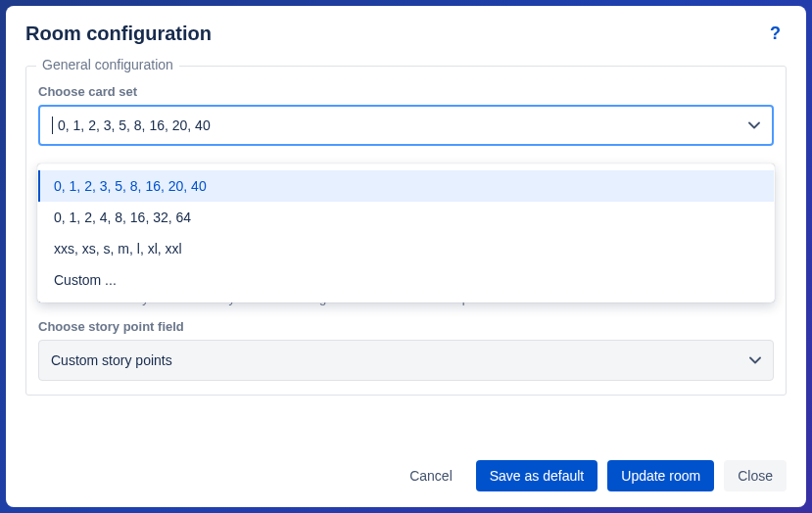 This screenshot has width=812, height=513. Describe the element at coordinates (660, 476) in the screenshot. I see `update-room-button: Update room` at that location.